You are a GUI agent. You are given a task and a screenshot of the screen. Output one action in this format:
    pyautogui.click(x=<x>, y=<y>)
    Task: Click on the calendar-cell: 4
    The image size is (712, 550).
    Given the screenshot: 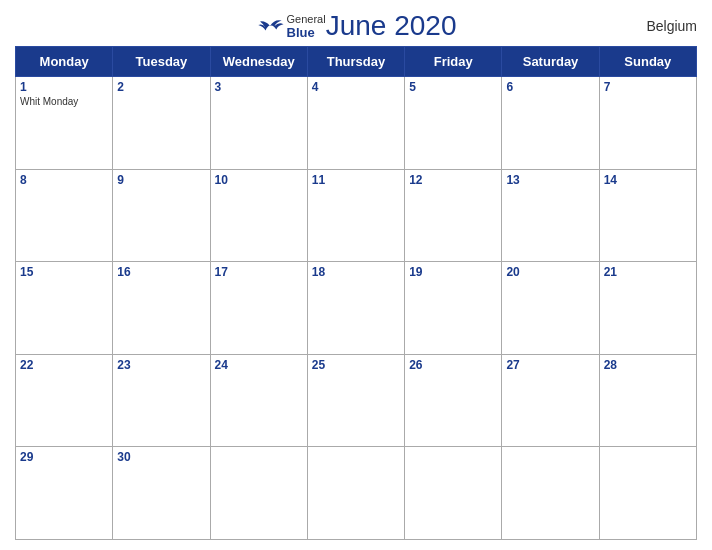 What is the action you would take?
    pyautogui.click(x=356, y=124)
    